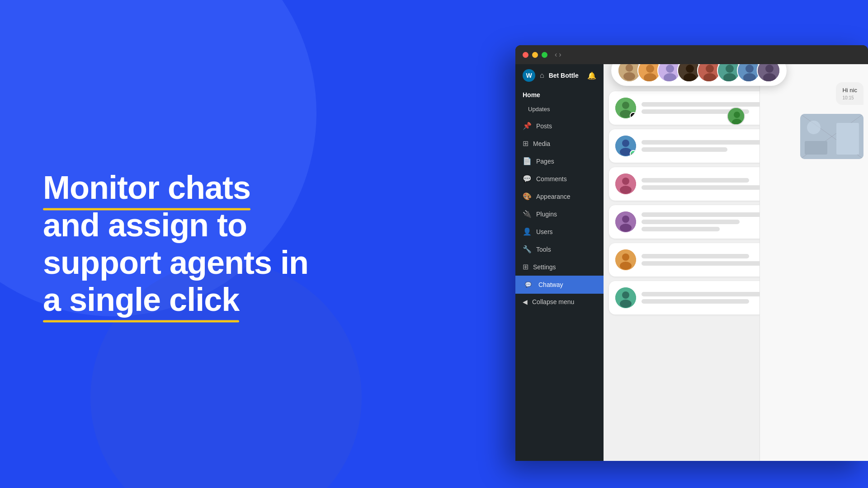 The width and height of the screenshot is (868, 488). What do you see at coordinates (535, 55) in the screenshot?
I see `traffic-light-yellow` at bounding box center [535, 55].